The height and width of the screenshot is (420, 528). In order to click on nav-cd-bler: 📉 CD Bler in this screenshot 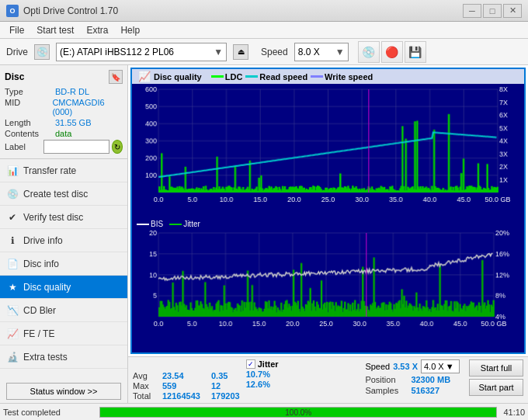, I will do `click(64, 311)`.